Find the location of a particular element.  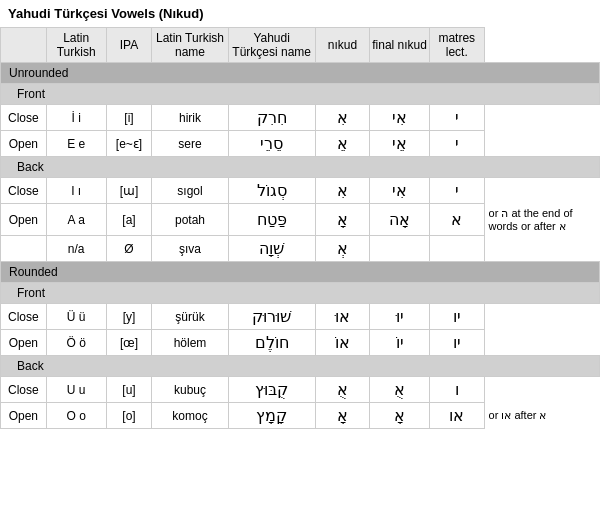

nikud-value: אֻ is located at coordinates (342, 390).